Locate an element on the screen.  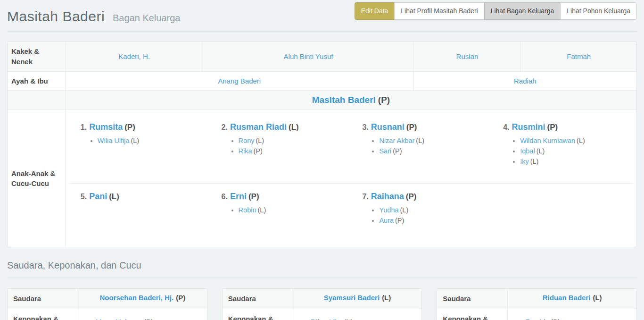
nephew-name-link: Zuraida is located at coordinates (537, 319).